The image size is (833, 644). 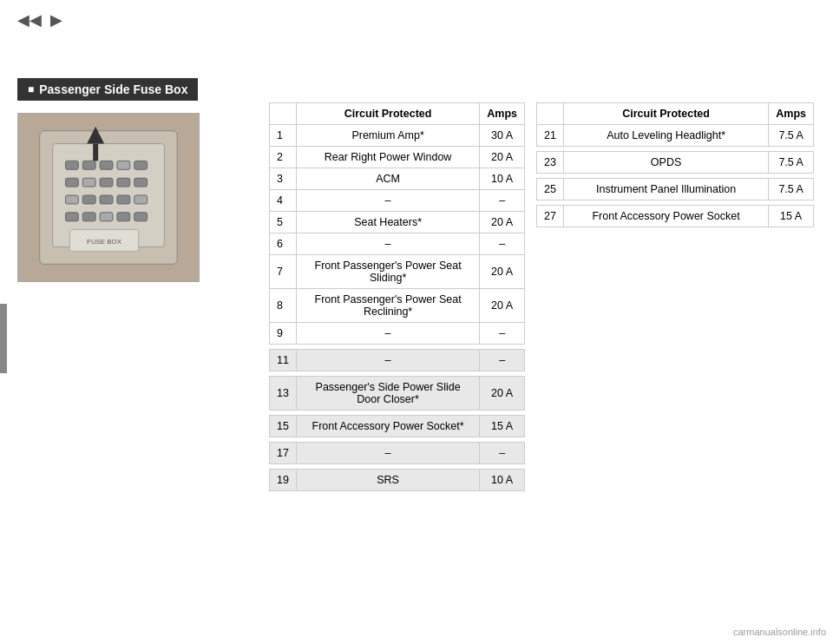 What do you see at coordinates (397, 245) in the screenshot?
I see `table-row: 6 – –` at bounding box center [397, 245].